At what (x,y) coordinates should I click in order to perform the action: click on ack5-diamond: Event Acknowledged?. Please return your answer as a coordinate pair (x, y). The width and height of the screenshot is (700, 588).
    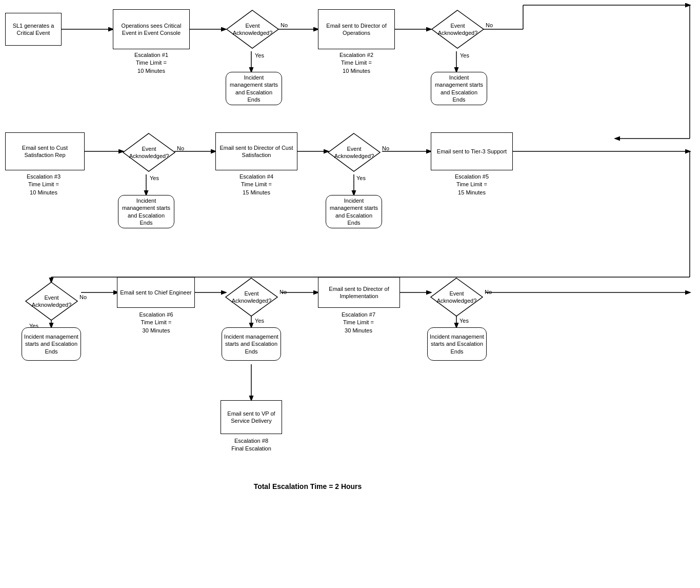
    Looking at the image, I should click on (51, 301).